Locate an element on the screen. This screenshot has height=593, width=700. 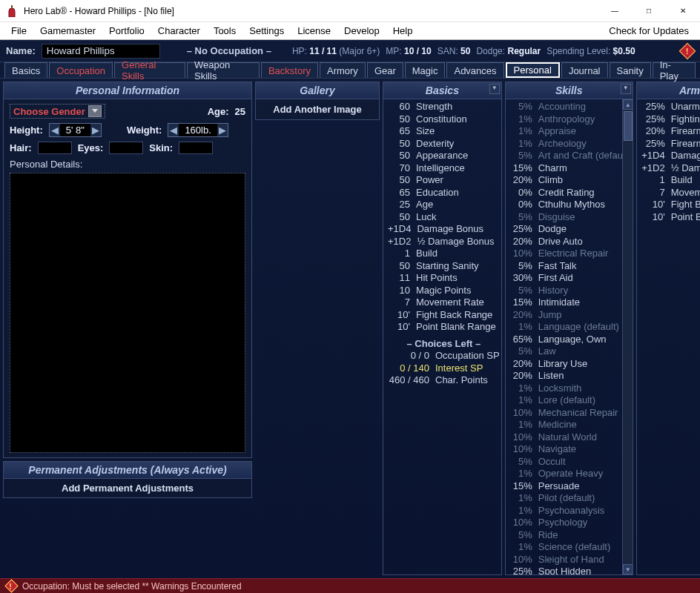
list-item: 60Strength is located at coordinates (443, 107).